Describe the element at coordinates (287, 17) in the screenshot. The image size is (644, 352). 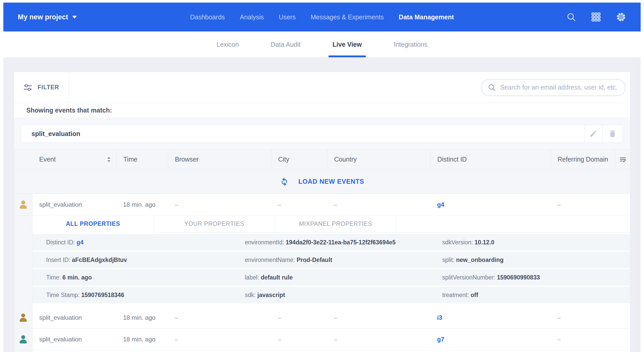
I see `nav-users: Users` at that location.